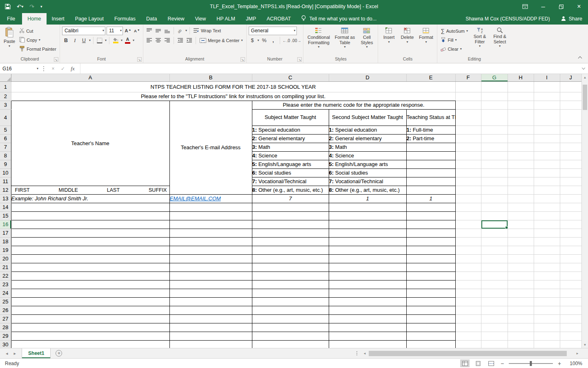  Describe the element at coordinates (20, 69) in the screenshot. I see `name-box: G16 ▾` at that location.